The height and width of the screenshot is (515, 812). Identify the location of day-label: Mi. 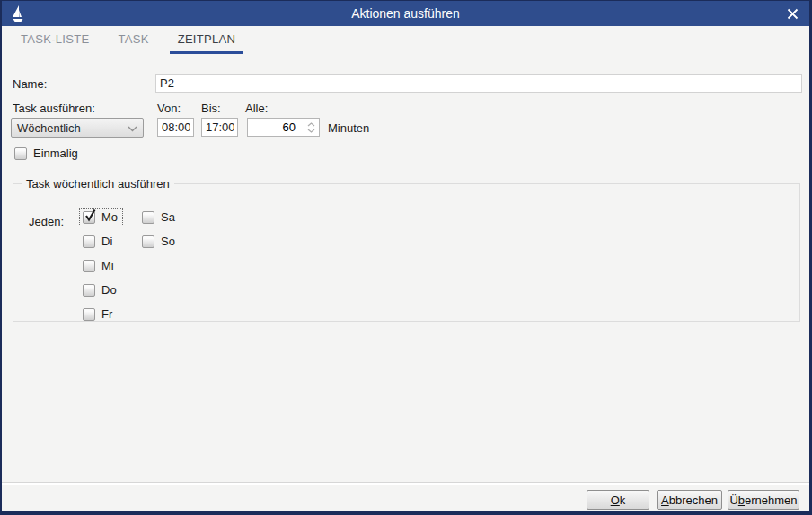
(108, 266).